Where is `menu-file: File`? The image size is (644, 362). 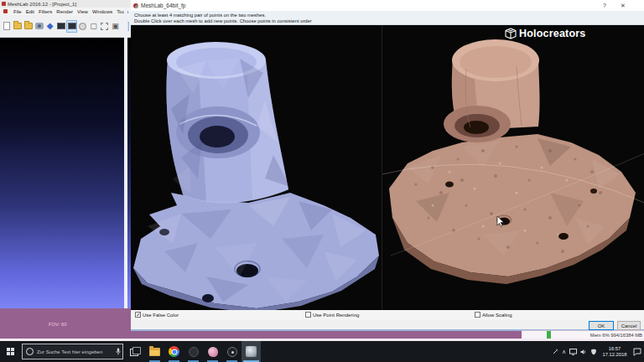 menu-file: File is located at coordinates (18, 12).